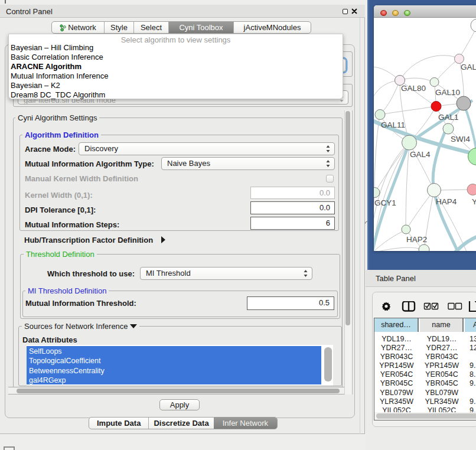 The image size is (476, 450). I want to click on svg-text: GAL4, so click(420, 155).